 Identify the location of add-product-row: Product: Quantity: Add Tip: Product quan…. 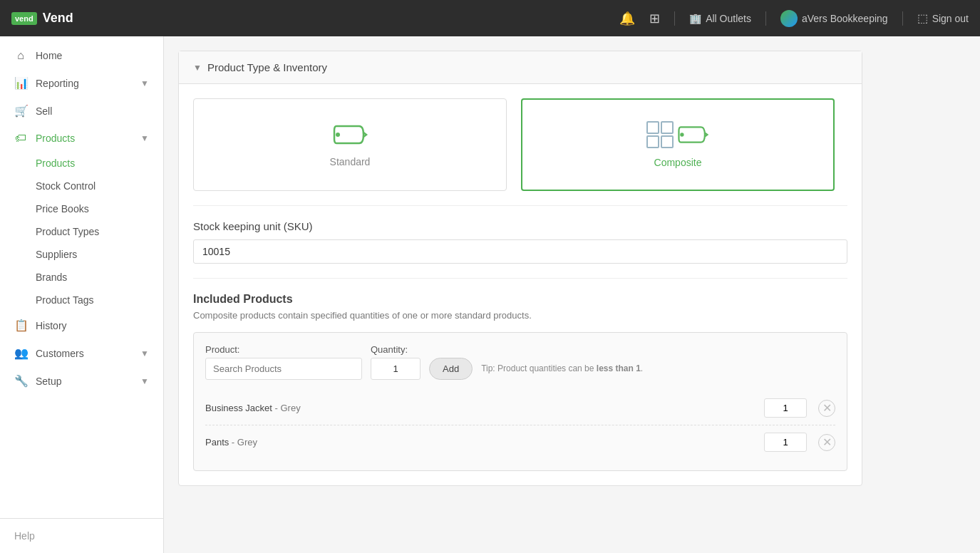
(520, 362).